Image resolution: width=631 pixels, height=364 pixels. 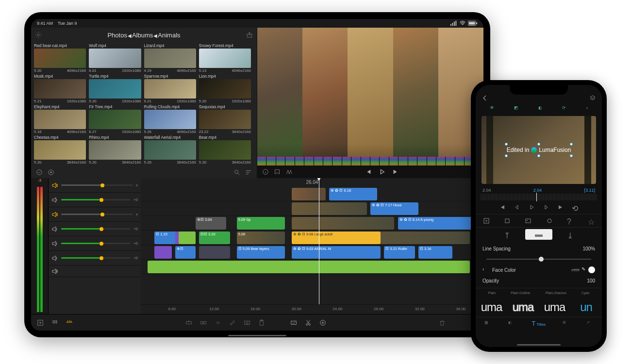 I want to click on import-icon, so click(x=249, y=35).